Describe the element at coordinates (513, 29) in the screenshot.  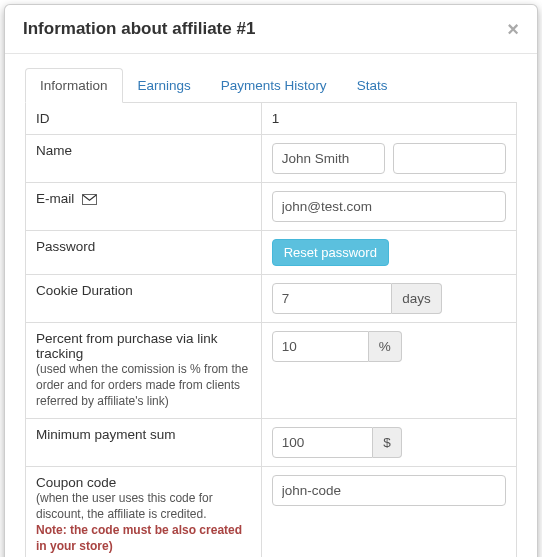
I see `close-button: ×` at that location.